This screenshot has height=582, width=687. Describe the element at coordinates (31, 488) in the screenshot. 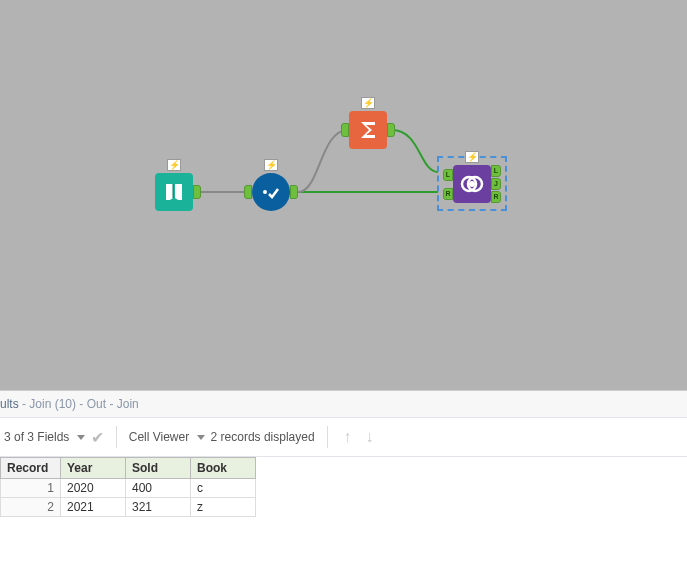

I see `cell-record: 1` at that location.